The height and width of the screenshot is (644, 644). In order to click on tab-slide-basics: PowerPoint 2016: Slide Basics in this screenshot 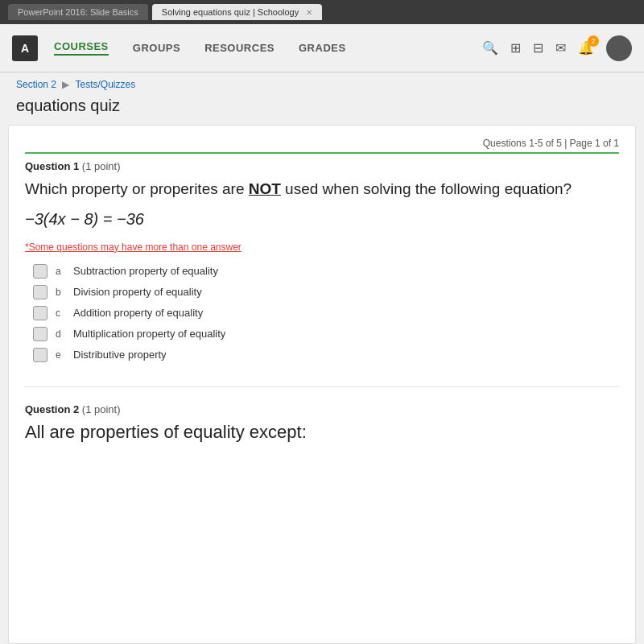, I will do `click(78, 12)`.